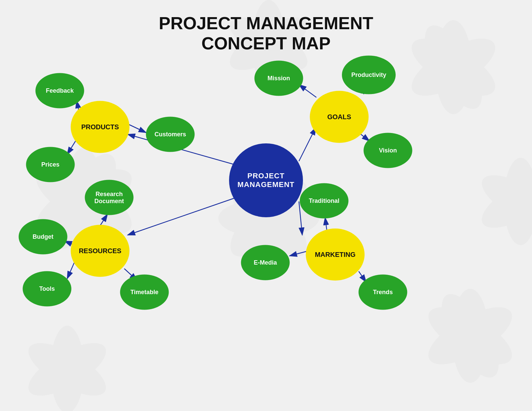  Describe the element at coordinates (60, 91) in the screenshot. I see `node-feedback: Feedback` at that location.